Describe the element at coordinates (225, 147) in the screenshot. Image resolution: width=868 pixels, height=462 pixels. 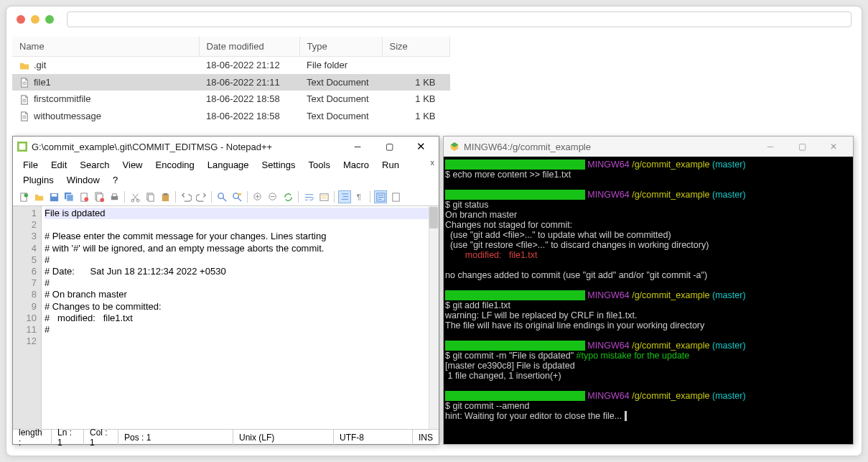
I see `notepad-titlebar: G:\commit_example\.git\COMMIT_EDITMSG - …` at that location.